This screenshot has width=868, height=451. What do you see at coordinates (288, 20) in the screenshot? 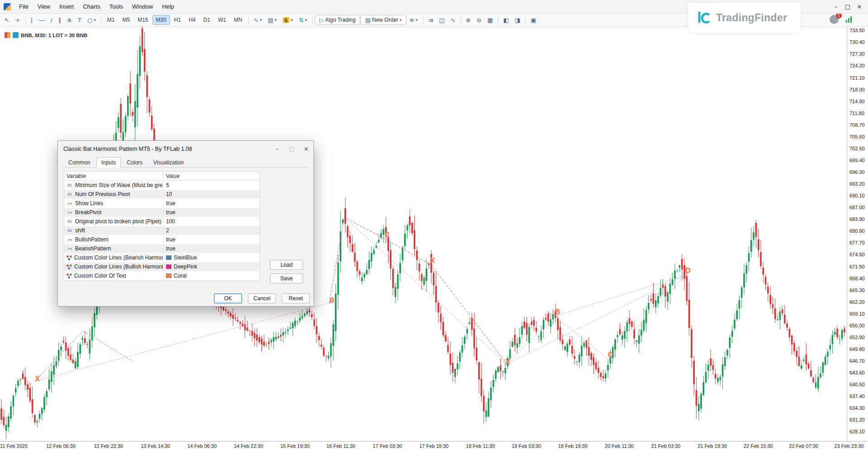
I see `market-watch-button: $▾` at bounding box center [288, 20].